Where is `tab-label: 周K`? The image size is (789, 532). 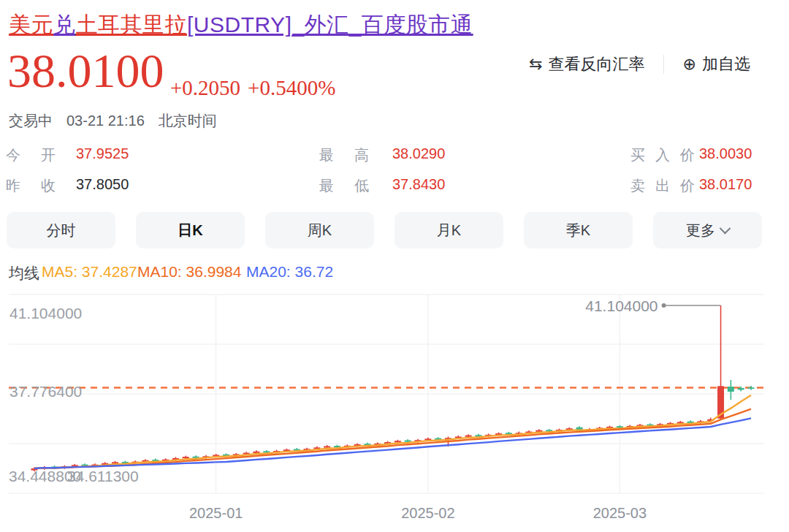
tab-label: 周K is located at coordinates (320, 231).